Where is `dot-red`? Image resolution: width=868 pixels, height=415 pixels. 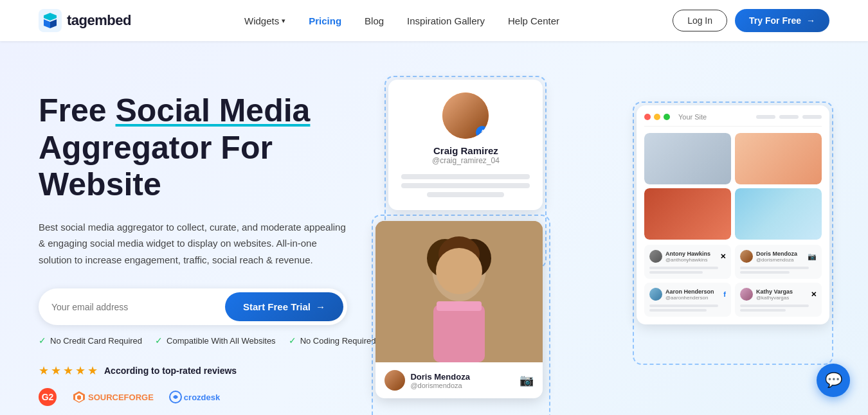 dot-red is located at coordinates (647, 117).